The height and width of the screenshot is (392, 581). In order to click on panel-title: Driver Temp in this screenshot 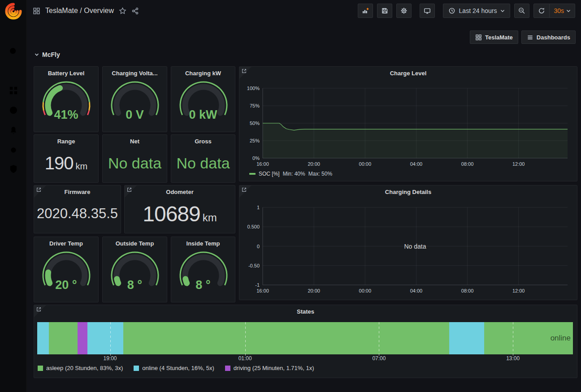, I will do `click(66, 244)`.